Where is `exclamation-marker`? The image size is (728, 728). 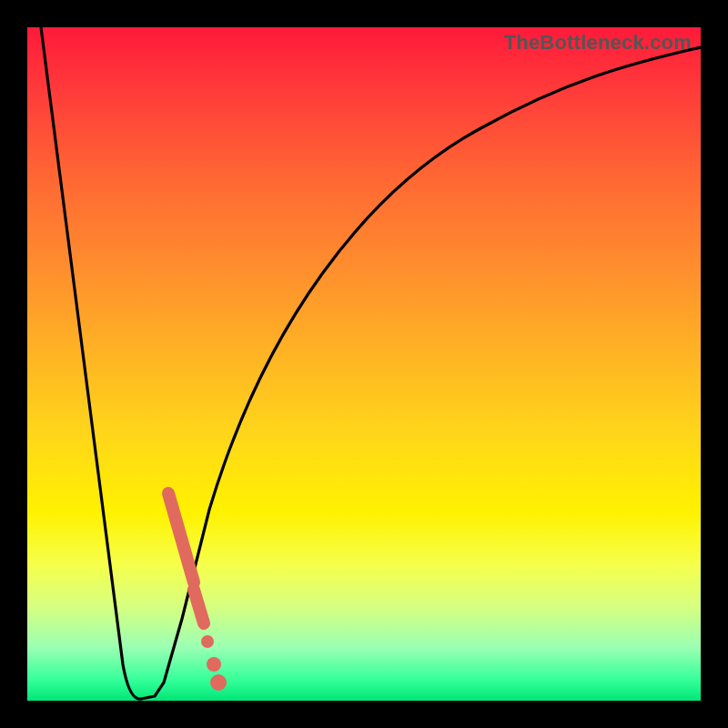 exclamation-marker is located at coordinates (197, 592).